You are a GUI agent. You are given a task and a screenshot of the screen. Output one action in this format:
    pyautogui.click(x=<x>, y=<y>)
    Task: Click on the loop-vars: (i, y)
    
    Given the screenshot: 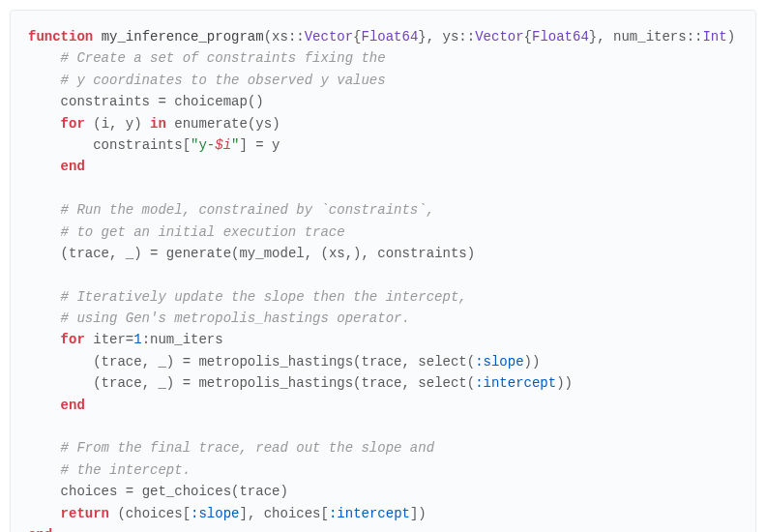 What is the action you would take?
    pyautogui.click(x=117, y=124)
    